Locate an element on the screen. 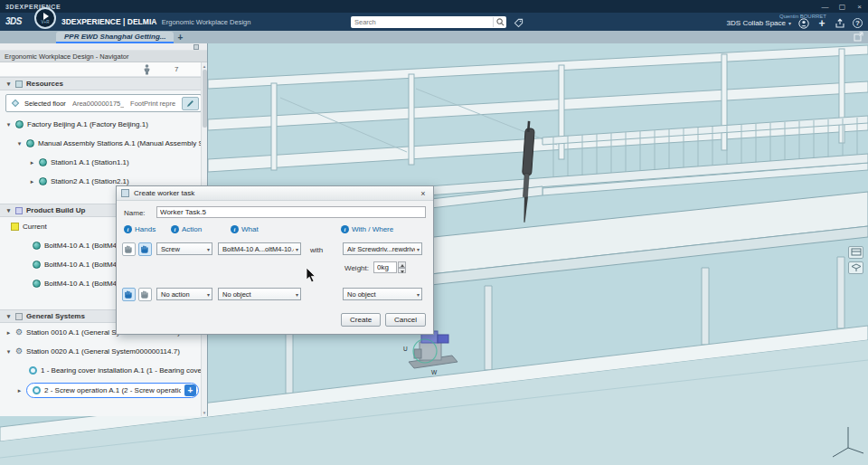  dialog-titlebar: Create worker task × is located at coordinates (275, 194).